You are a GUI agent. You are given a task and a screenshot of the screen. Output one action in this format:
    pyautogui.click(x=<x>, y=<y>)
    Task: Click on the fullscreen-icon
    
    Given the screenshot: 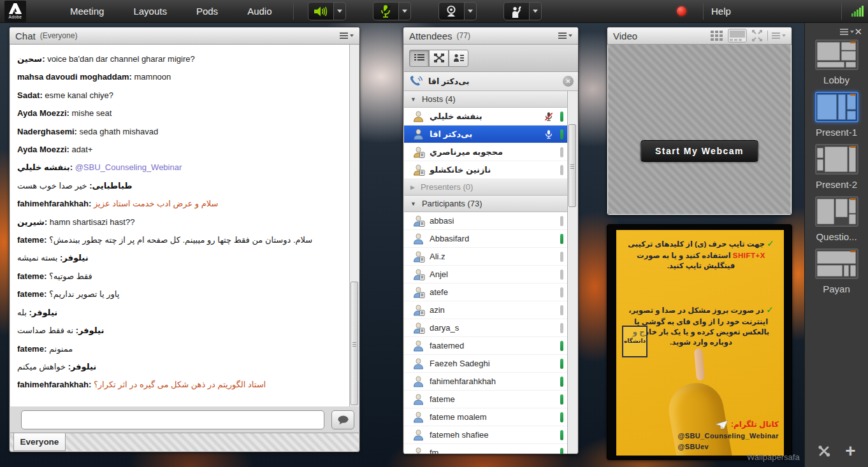 What is the action you would take?
    pyautogui.click(x=757, y=36)
    